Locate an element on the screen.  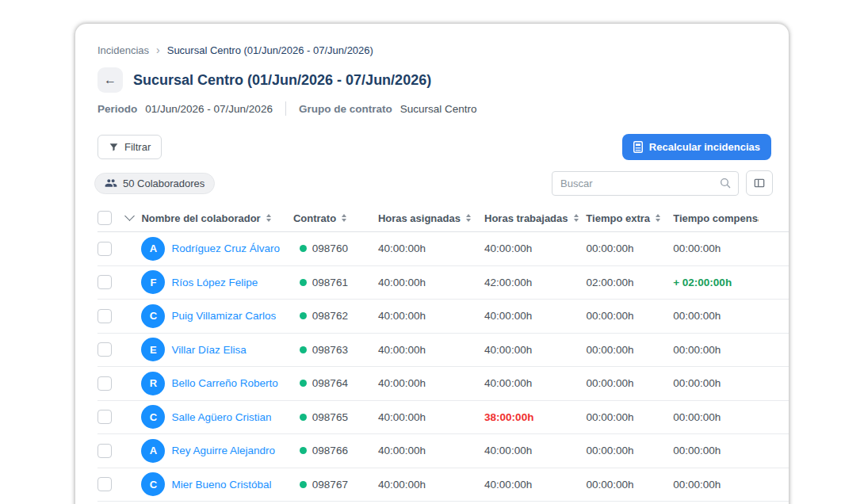
collaborator-name-link: Rodríguez Cruz Álvaro is located at coordinates (225, 249).